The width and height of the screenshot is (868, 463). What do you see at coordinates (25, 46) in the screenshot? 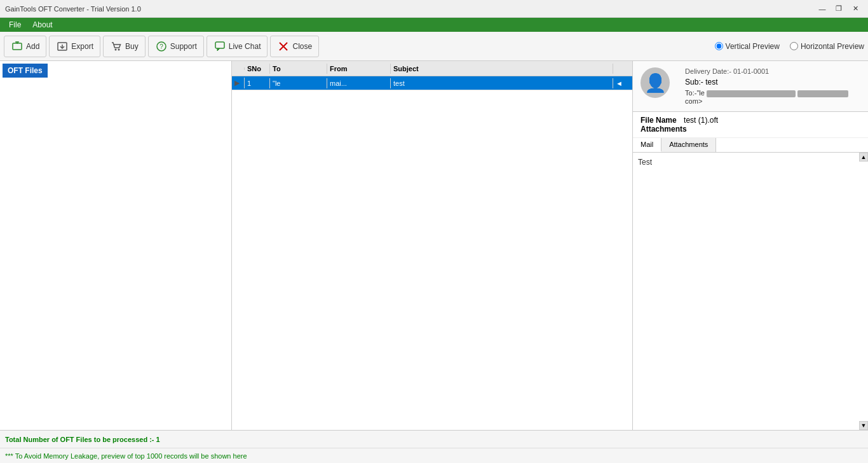
I see `add-button: Add` at bounding box center [25, 46].